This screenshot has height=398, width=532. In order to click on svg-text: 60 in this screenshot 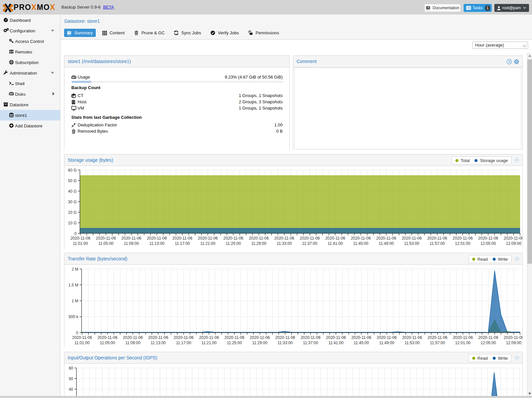, I will do `click(71, 368)`.